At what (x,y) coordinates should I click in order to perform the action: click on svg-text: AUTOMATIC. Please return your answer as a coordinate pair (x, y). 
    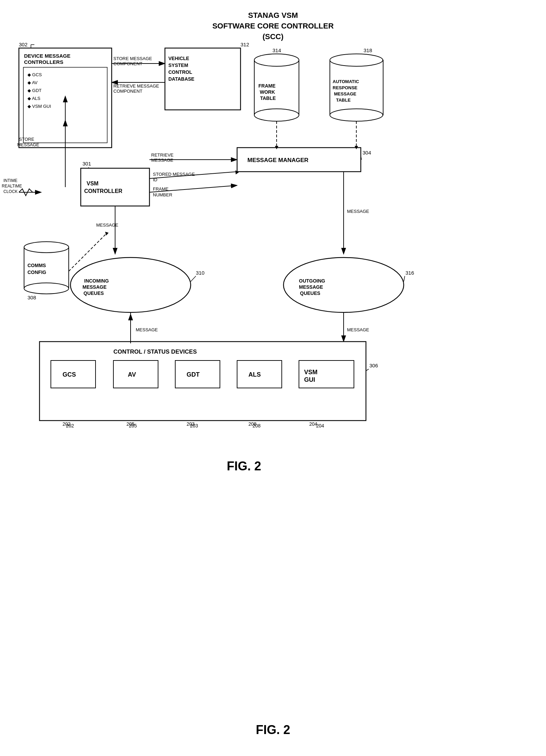
    Looking at the image, I should click on (346, 82).